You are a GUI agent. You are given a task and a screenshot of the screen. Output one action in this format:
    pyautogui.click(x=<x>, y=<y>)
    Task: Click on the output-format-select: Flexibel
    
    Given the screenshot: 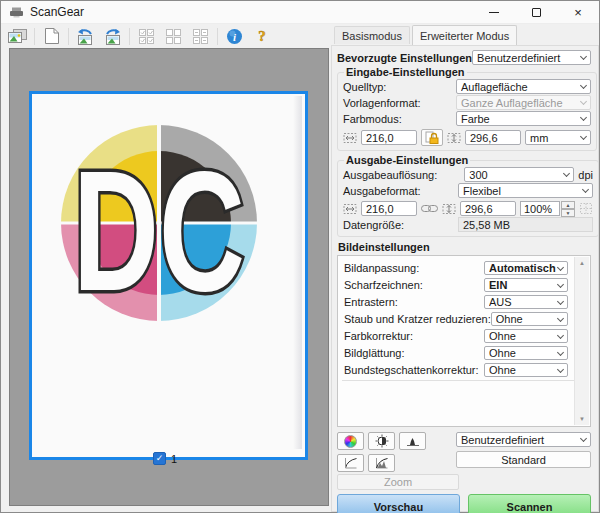 What is the action you would take?
    pyautogui.click(x=526, y=190)
    